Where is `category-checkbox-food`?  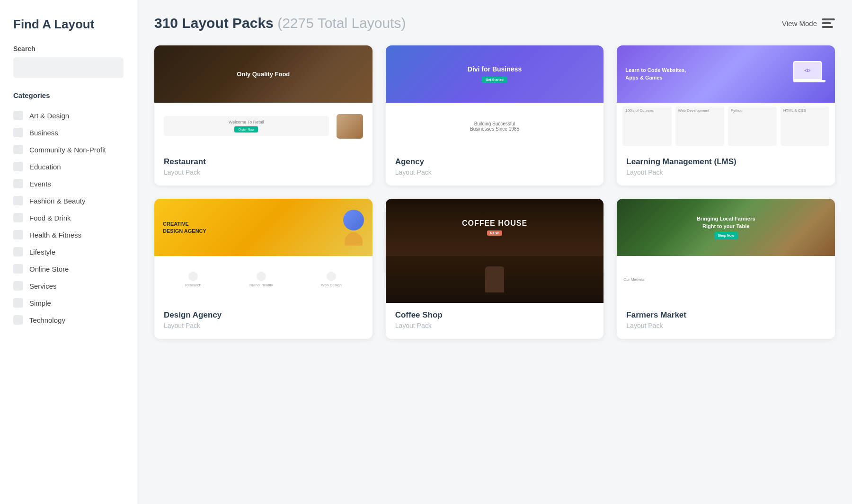
category-checkbox-food is located at coordinates (18, 218).